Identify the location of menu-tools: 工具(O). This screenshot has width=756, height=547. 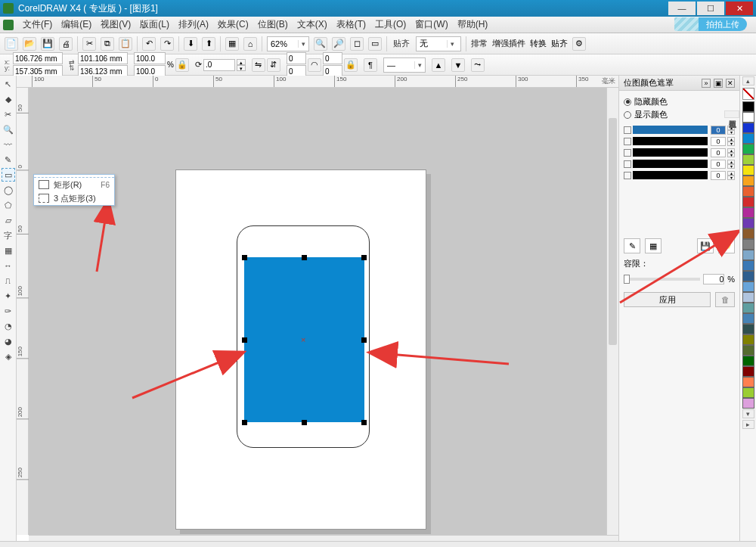
(390, 24).